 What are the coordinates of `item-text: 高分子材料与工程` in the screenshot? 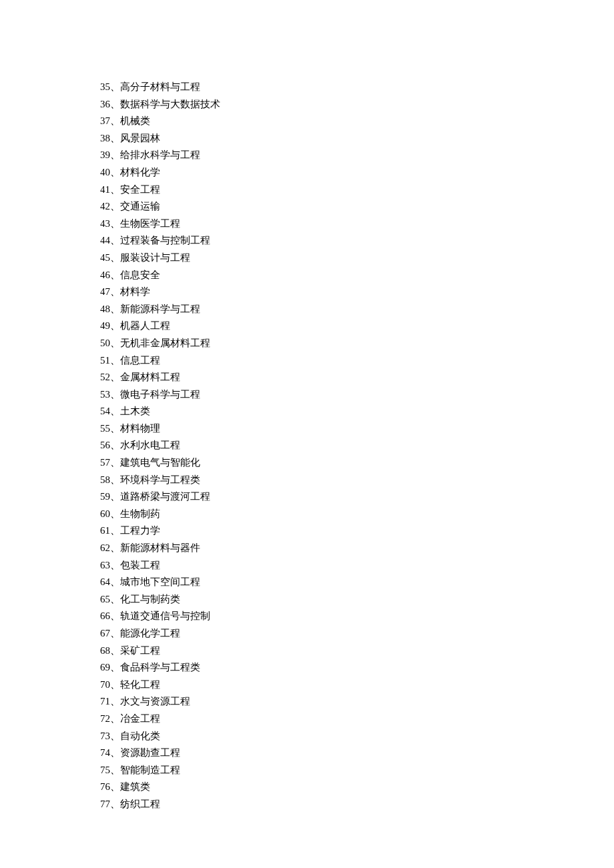 It's located at (160, 87).